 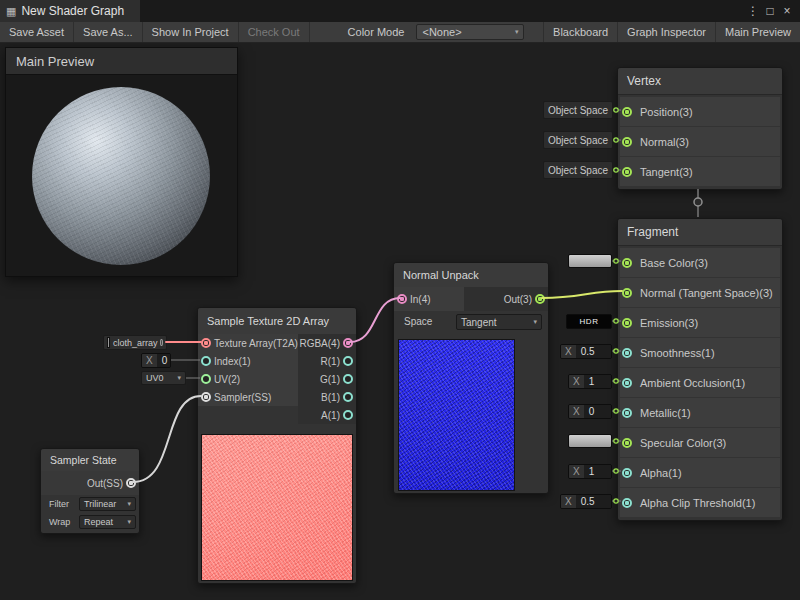 I want to click on fragment-node: Fragment Base Color(3) Normal (Tangent S…, so click(x=700, y=370).